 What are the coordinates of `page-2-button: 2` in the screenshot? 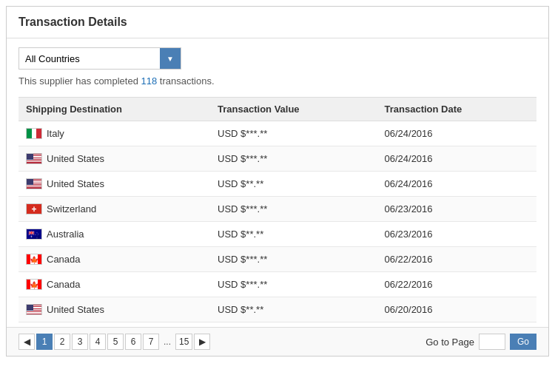 It's located at (62, 342).